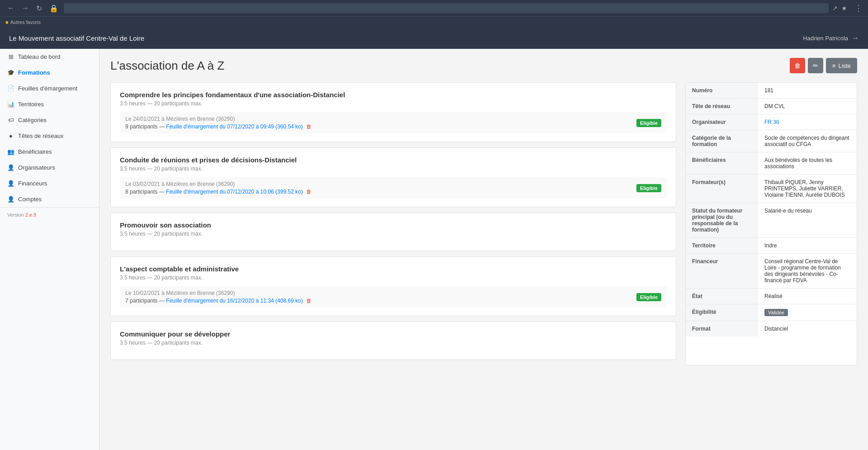 The height and width of the screenshot is (450, 868). What do you see at coordinates (394, 123) in the screenshot?
I see `formation-session: Le 24/01/2021 à Mézières en Brenne (3629…` at bounding box center [394, 123].